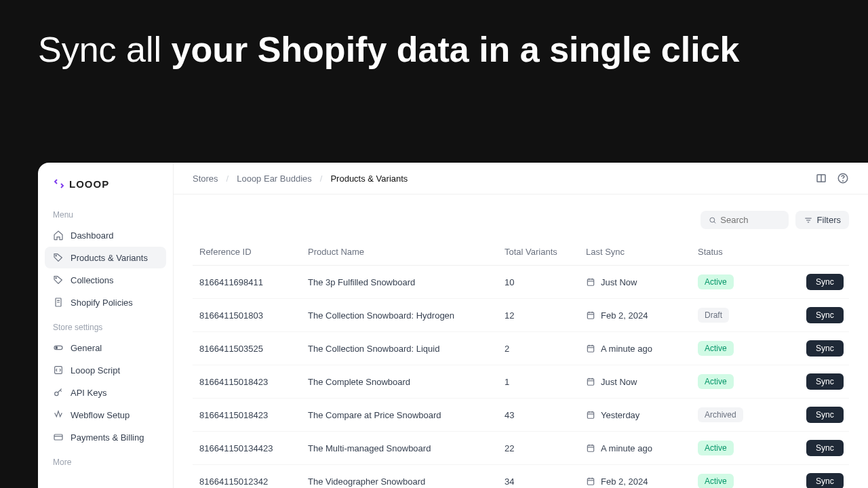  Describe the element at coordinates (521, 348) in the screenshot. I see `table-row: 8166411503525 The Collection Snowboard: …` at that location.